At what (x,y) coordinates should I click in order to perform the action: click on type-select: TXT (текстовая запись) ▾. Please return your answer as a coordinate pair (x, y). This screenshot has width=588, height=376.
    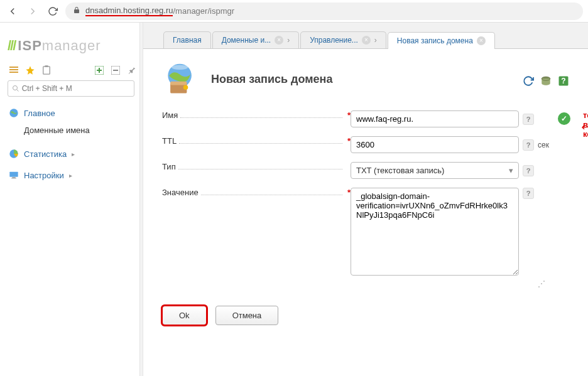
    Looking at the image, I should click on (435, 171).